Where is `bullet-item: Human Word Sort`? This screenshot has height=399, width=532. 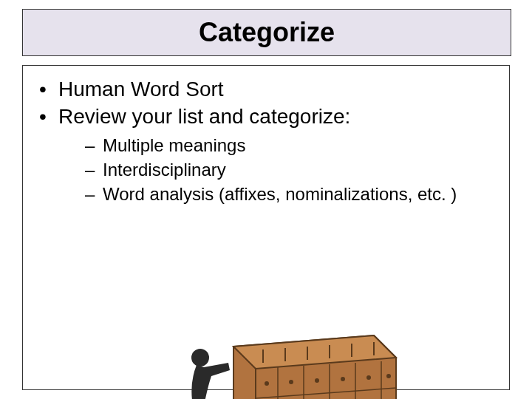 bullet-item: Human Word Sort is located at coordinates (276, 89).